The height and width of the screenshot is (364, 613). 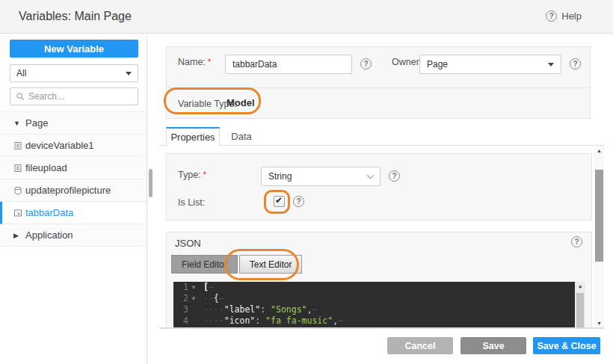 What do you see at coordinates (49, 235) in the screenshot?
I see `tree-item-label: Application` at bounding box center [49, 235].